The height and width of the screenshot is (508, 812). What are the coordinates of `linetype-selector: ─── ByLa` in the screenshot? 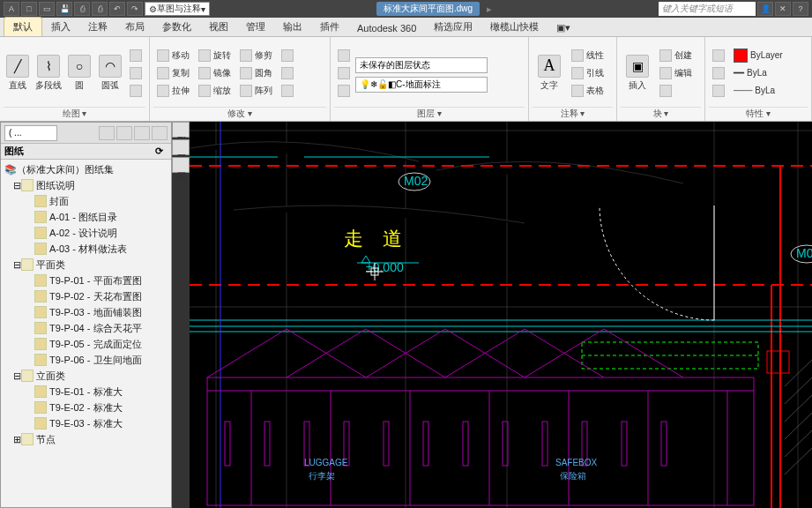 It's located at (758, 91).